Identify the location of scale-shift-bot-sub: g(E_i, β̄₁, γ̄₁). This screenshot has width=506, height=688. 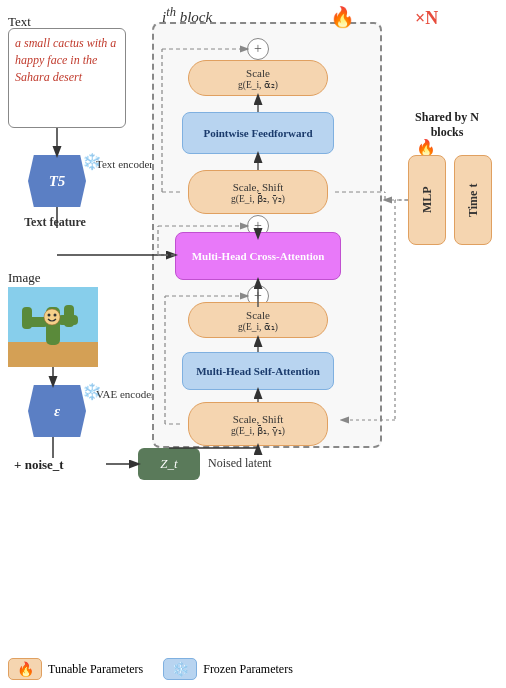
(258, 430).